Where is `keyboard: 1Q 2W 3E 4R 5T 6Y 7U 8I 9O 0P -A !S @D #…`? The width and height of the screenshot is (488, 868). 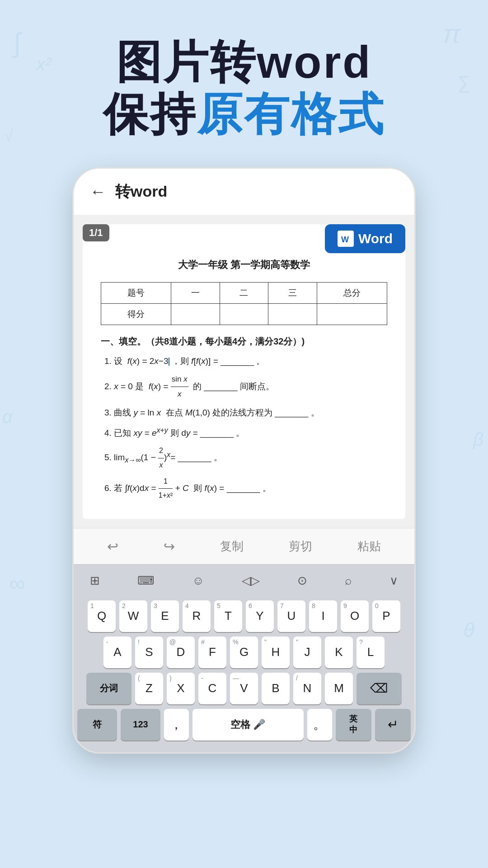 keyboard: 1Q 2W 3E 4R 5T 6Y 7U 8I 9O 0P -A !S @D #… is located at coordinates (244, 675).